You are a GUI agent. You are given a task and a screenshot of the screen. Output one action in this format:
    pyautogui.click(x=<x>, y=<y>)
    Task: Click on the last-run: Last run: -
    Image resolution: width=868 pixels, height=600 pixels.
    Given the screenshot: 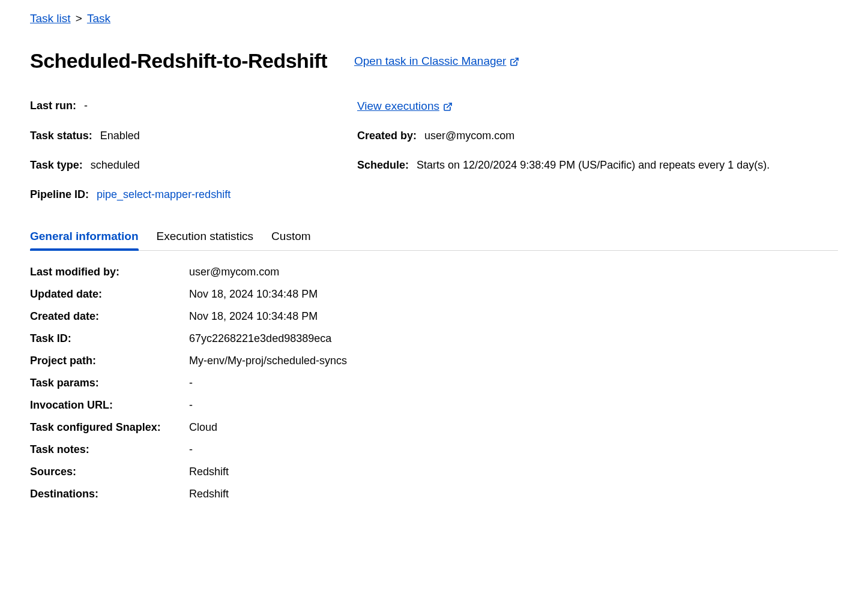 What is the action you would take?
    pyautogui.click(x=193, y=106)
    